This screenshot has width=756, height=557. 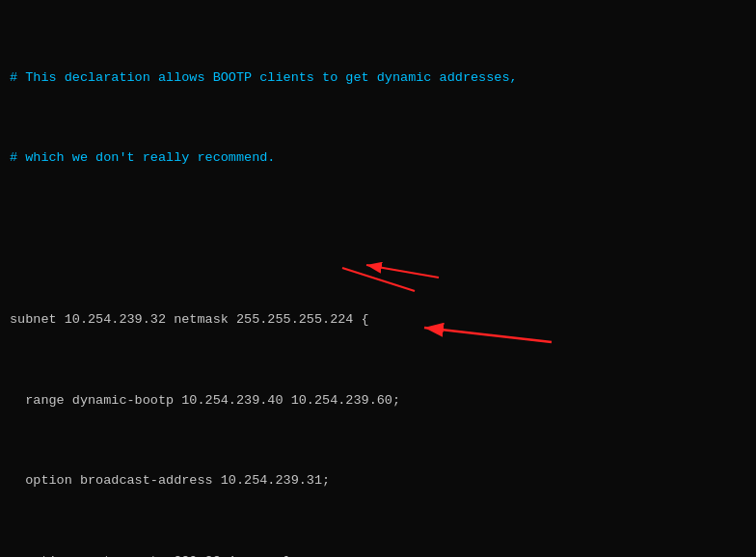 What do you see at coordinates (378, 555) in the screenshot?
I see `line-7: option routers rtr-239-32-1.example.org;` at bounding box center [378, 555].